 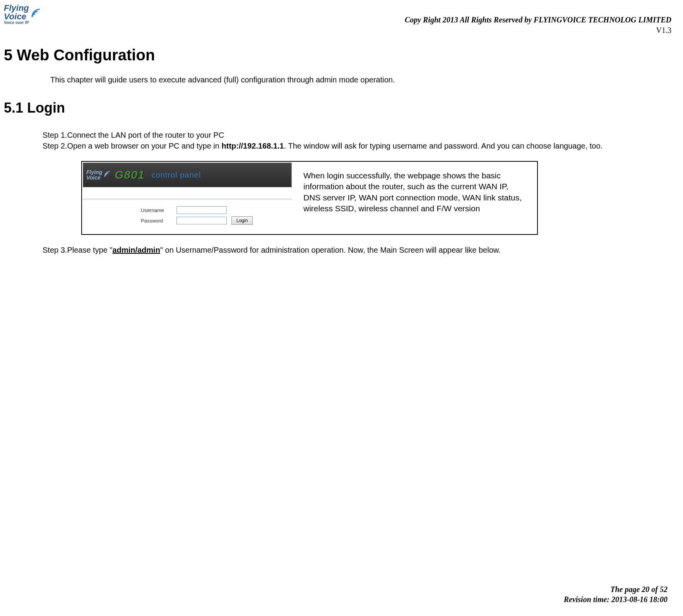 I want to click on password-input, so click(x=202, y=221).